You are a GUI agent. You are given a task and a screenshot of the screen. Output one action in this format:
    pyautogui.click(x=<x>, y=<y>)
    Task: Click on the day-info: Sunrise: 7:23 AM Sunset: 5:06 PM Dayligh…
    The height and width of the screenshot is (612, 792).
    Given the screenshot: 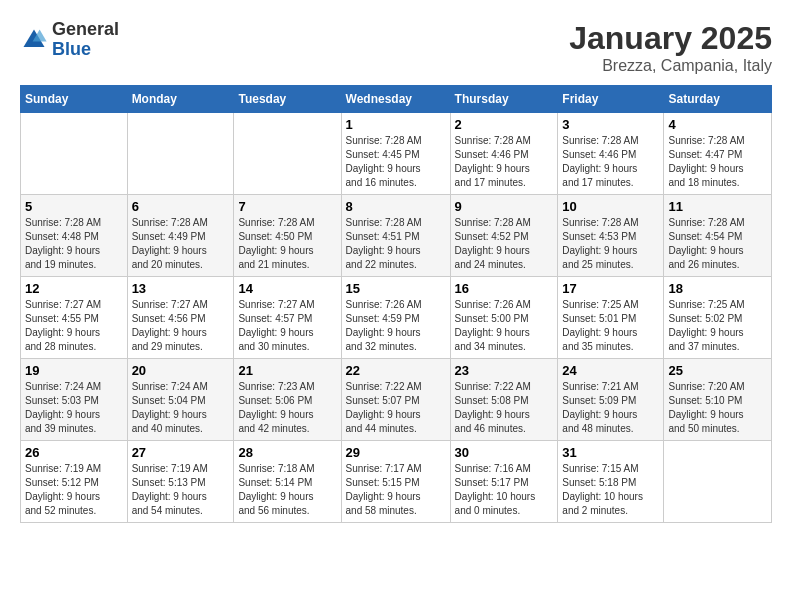 What is the action you would take?
    pyautogui.click(x=287, y=408)
    